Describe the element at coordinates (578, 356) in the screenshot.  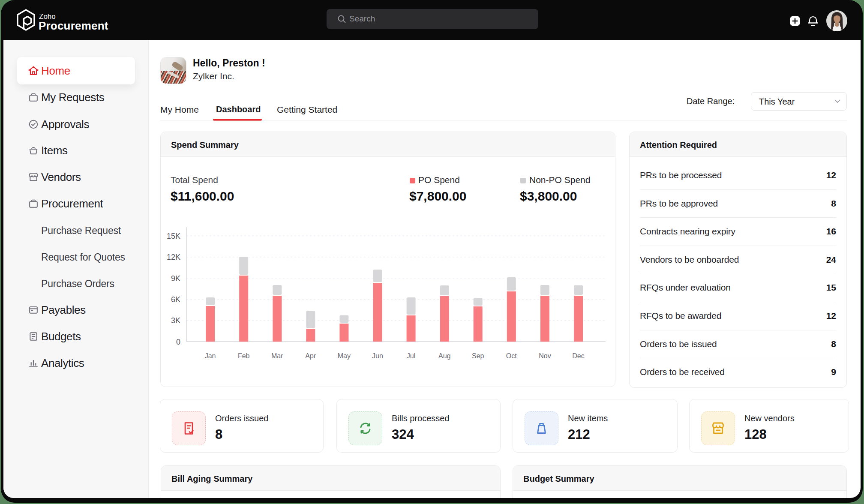
I see `svg-text: Dec` at that location.